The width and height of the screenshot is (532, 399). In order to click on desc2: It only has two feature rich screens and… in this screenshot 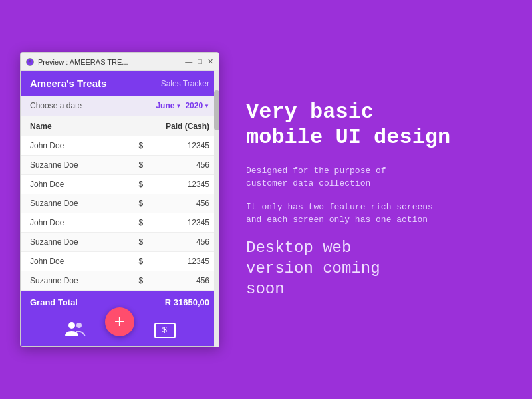, I will do `click(379, 214)`.